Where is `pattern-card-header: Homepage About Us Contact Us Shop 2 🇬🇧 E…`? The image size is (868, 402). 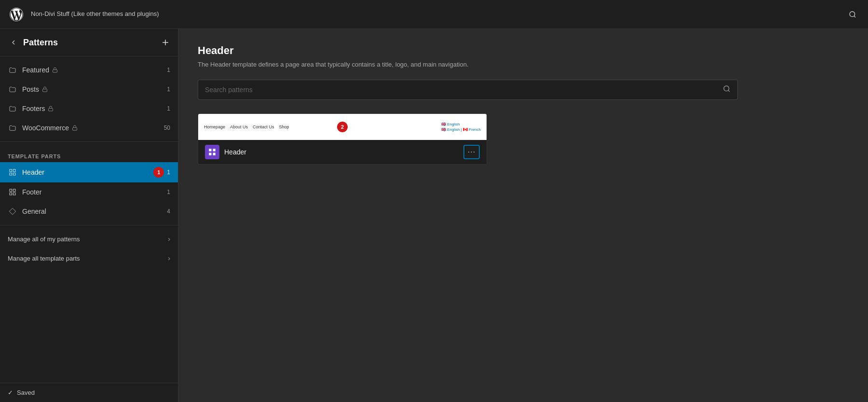
pattern-card-header: Homepage About Us Contact Us Shop 2 🇬🇧 E… is located at coordinates (342, 139).